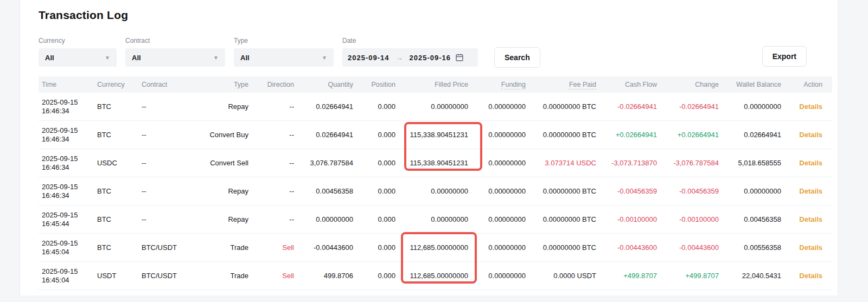 This screenshot has width=868, height=302. Describe the element at coordinates (636, 163) in the screenshot. I see `cell-cash-flow: -3,073.713870` at that location.